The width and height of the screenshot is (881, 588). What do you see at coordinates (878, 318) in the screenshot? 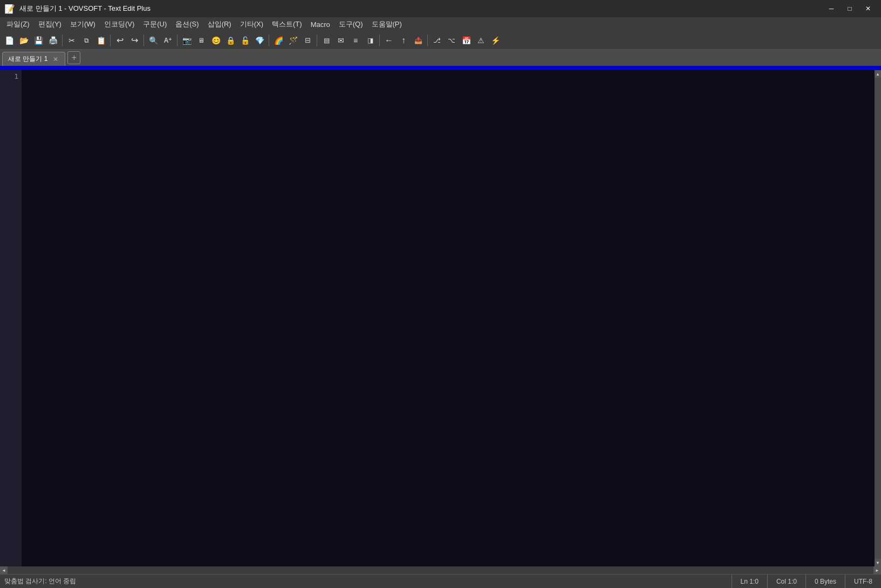
I see `vertical-scrollbar: ▲ ▼` at bounding box center [878, 318].